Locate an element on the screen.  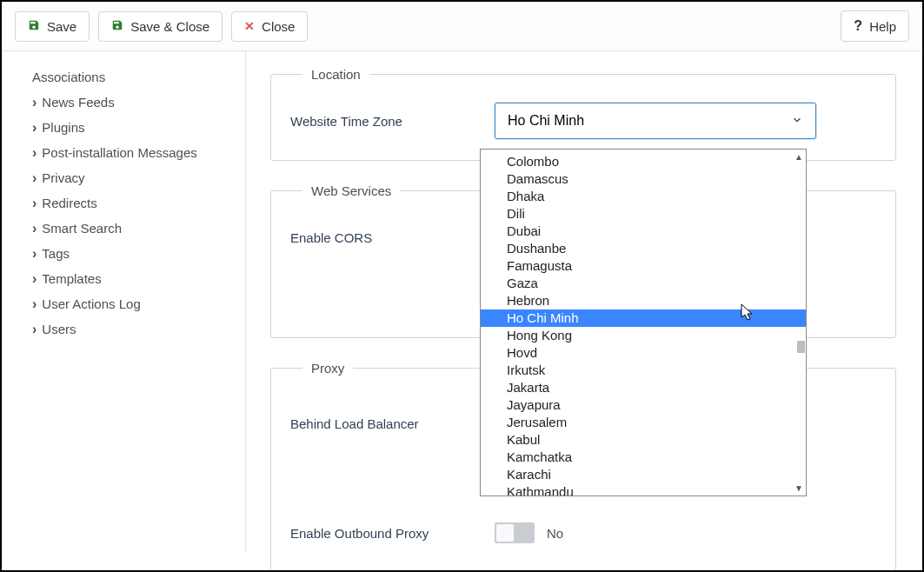
sidebar-item-users: ›Users is located at coordinates (130, 329).